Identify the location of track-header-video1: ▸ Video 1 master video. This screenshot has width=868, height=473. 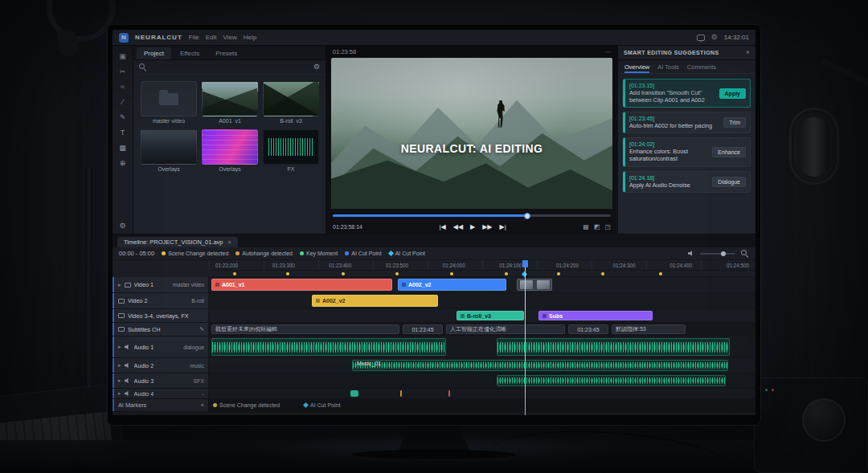
(161, 284).